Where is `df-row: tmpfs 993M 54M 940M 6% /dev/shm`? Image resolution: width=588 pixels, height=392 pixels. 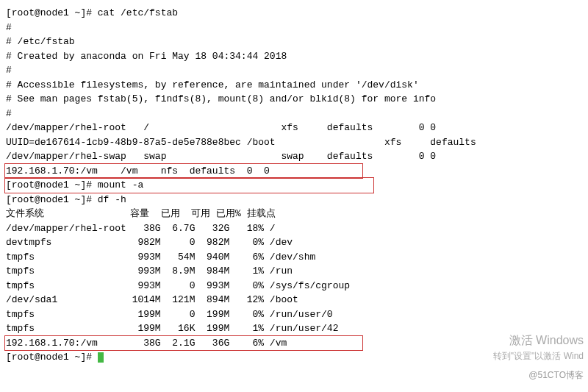
df-row: tmpfs 993M 54M 940M 6% /dev/shm is located at coordinates (294, 257).